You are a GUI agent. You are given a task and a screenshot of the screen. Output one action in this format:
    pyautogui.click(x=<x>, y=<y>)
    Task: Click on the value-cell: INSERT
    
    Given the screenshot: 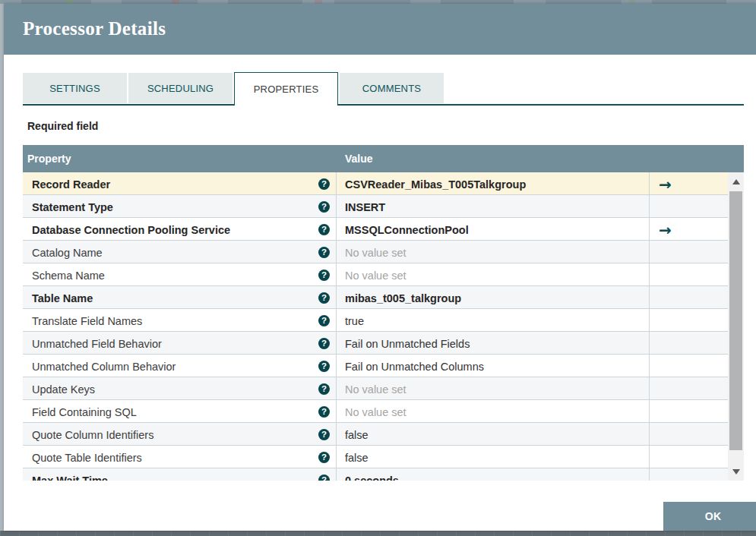 What is the action you would take?
    pyautogui.click(x=493, y=207)
    